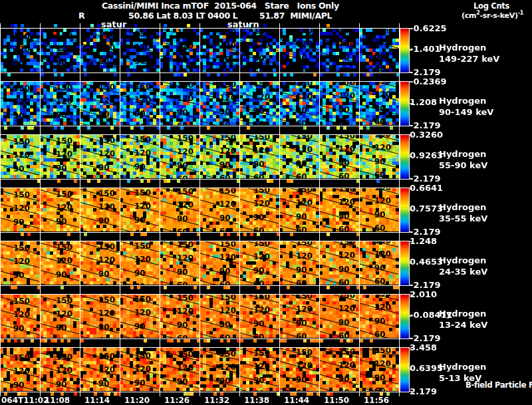 The image size is (532, 405). What do you see at coordinates (426, 368) in the screenshot?
I see `cbar-mid-label: 0.6395` at bounding box center [426, 368].